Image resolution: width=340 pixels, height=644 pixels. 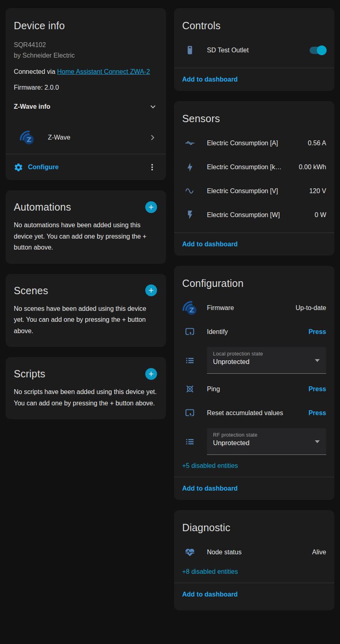 What do you see at coordinates (190, 332) in the screenshot?
I see `gesture-tap-icon` at bounding box center [190, 332].